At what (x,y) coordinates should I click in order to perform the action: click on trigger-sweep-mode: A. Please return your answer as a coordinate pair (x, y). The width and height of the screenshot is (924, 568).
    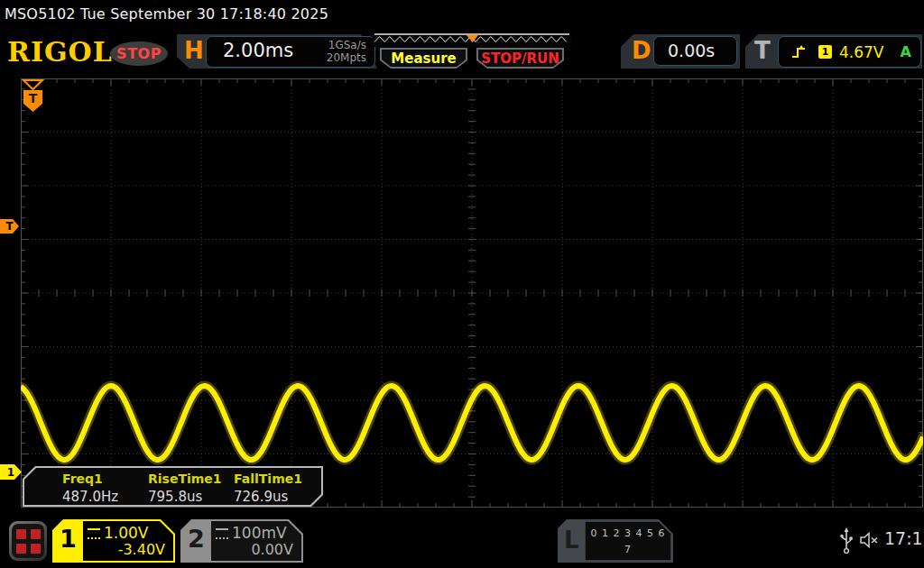
    Looking at the image, I should click on (906, 52).